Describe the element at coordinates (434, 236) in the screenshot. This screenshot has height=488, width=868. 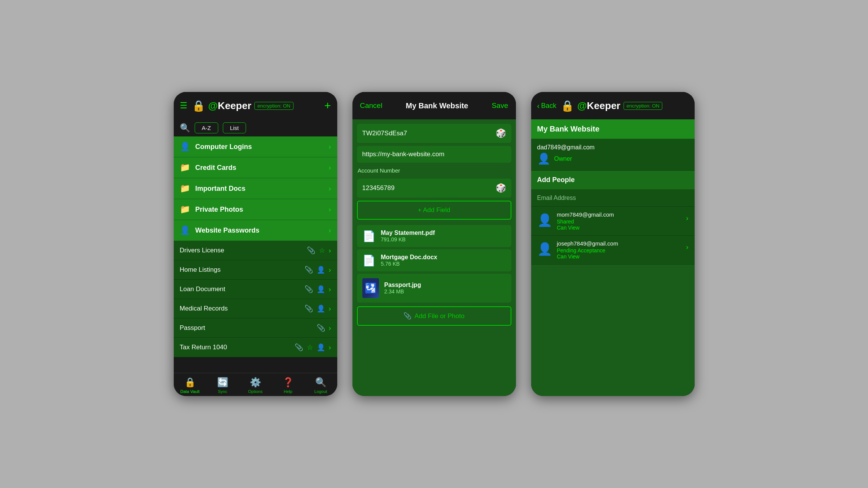
I see `file-item-may-statement: 📄 May Statement.pdf 791.09 KB` at that location.